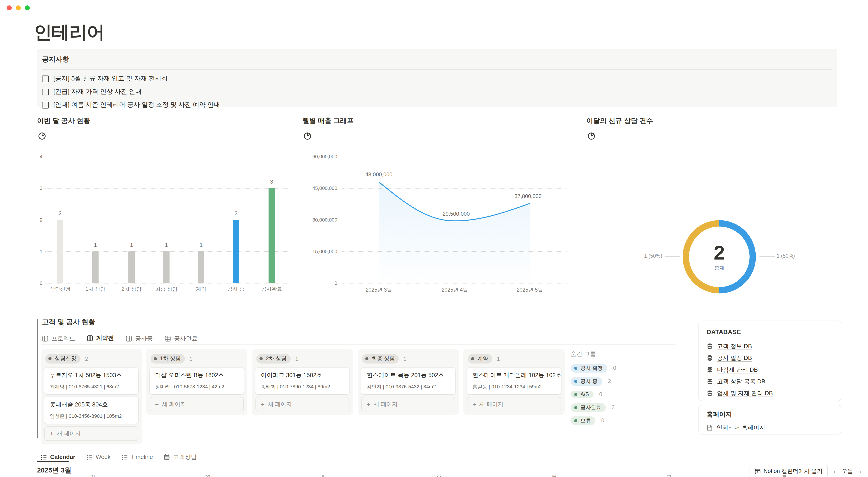 This screenshot has height=477, width=868. Describe the element at coordinates (303, 360) in the screenshot. I see `column-header: 2차 상담 1` at that location.